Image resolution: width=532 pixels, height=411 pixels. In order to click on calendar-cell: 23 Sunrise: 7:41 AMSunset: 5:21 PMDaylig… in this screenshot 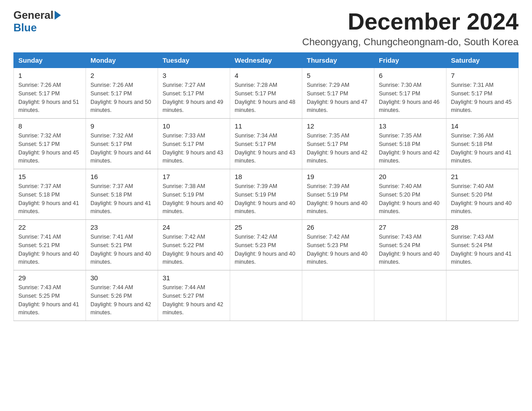, I will do `click(122, 245)`.